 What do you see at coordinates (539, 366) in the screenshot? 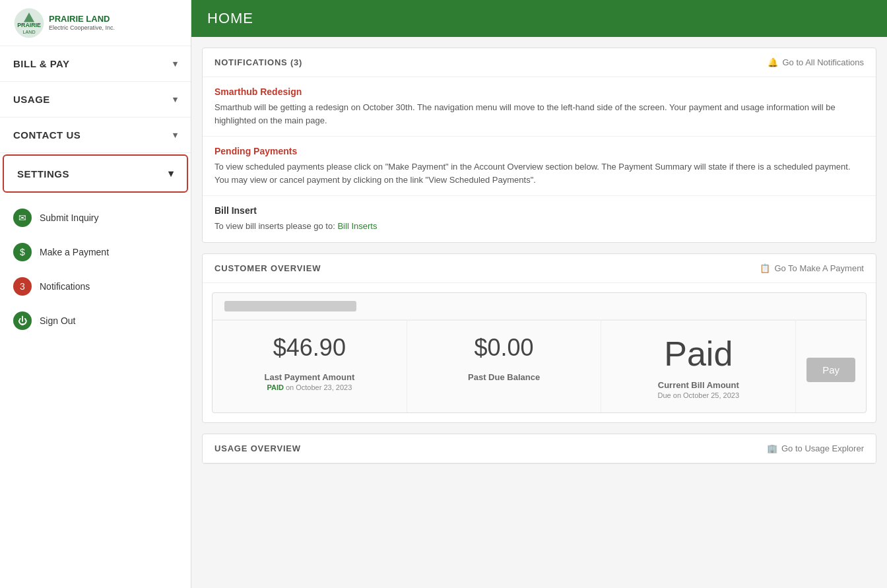
I see `payment-grid: $46.90 Last Payment Amount PAID on Octob…` at bounding box center [539, 366].